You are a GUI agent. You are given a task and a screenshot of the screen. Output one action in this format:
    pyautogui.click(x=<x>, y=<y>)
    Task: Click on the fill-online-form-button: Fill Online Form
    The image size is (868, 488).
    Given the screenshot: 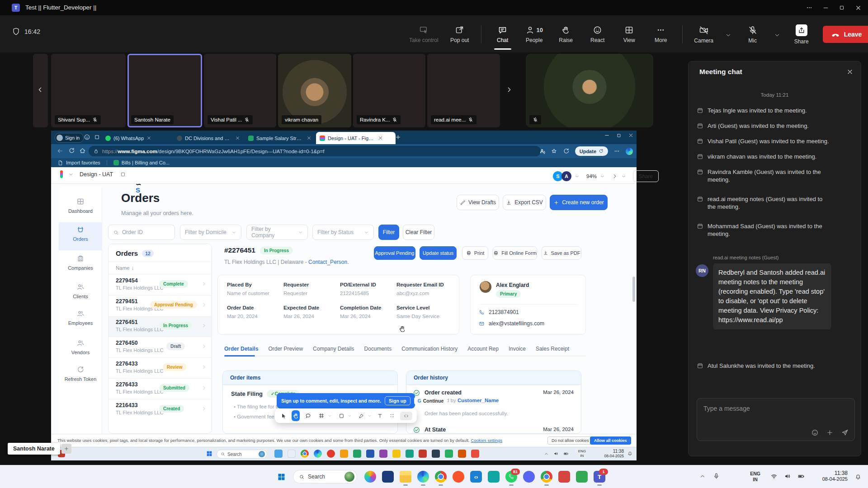 What is the action you would take?
    pyautogui.click(x=515, y=253)
    